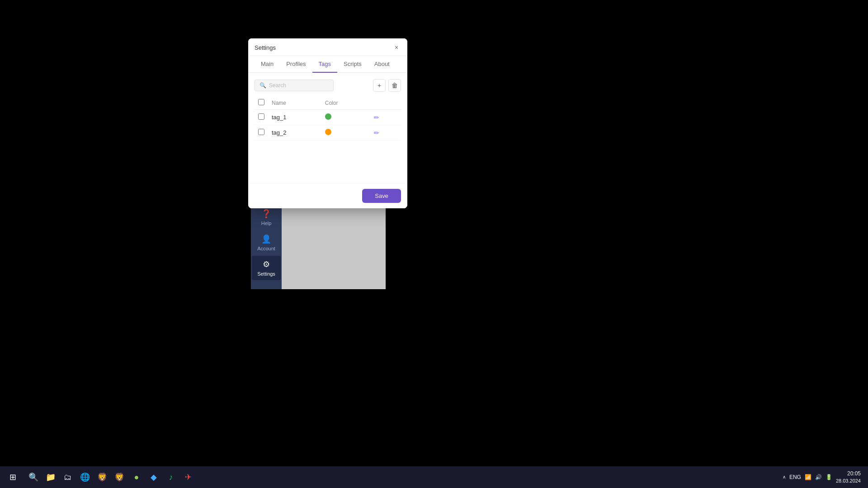 Image resolution: width=868 pixels, height=488 pixels. I want to click on battery-icon: 🔋, so click(829, 477).